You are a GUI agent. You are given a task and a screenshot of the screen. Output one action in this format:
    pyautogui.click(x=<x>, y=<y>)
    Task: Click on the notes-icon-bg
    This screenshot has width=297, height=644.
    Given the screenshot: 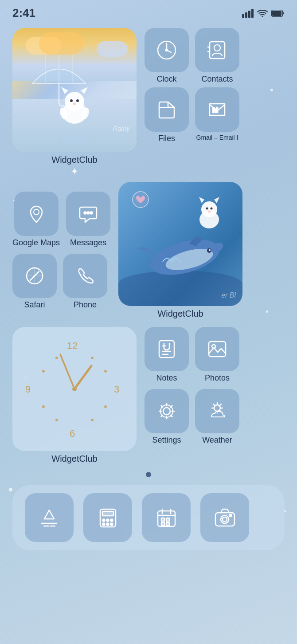 What is the action you would take?
    pyautogui.click(x=167, y=349)
    